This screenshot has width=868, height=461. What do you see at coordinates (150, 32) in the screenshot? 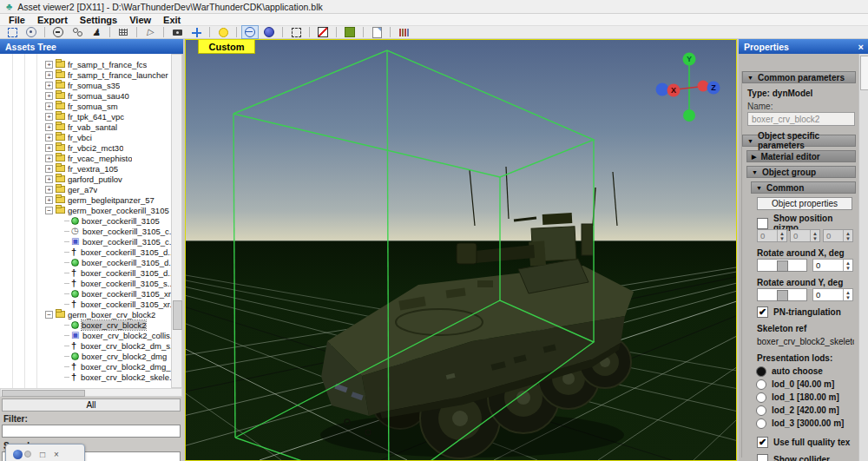
I see `pointer-icon: ▷` at bounding box center [150, 32].